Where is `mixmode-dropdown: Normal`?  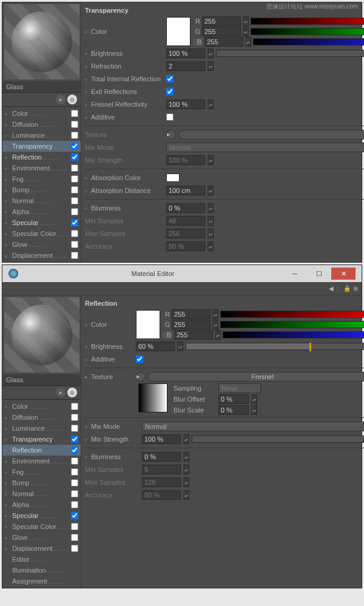 mixmode-dropdown: Normal is located at coordinates (253, 426).